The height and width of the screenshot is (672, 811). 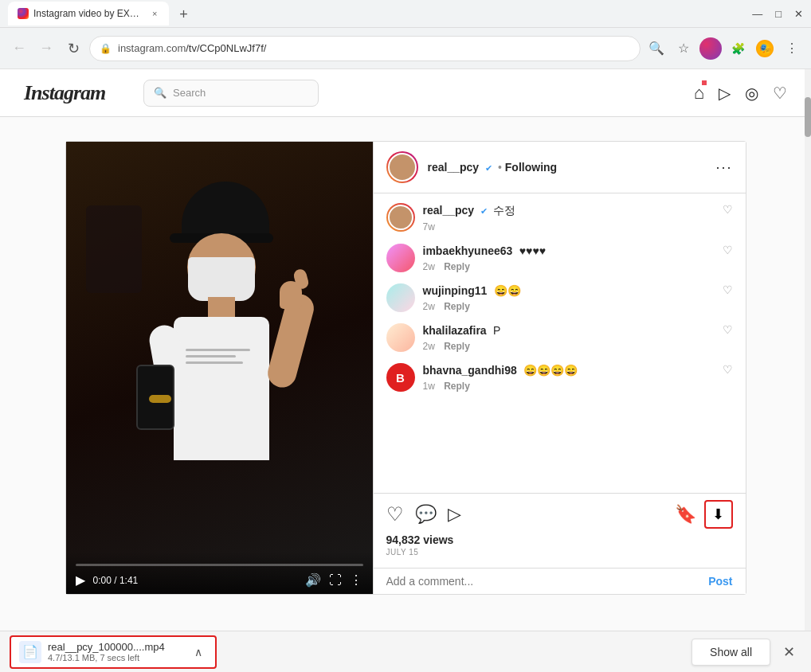 I want to click on comment-avatar-4: B, so click(x=401, y=377).